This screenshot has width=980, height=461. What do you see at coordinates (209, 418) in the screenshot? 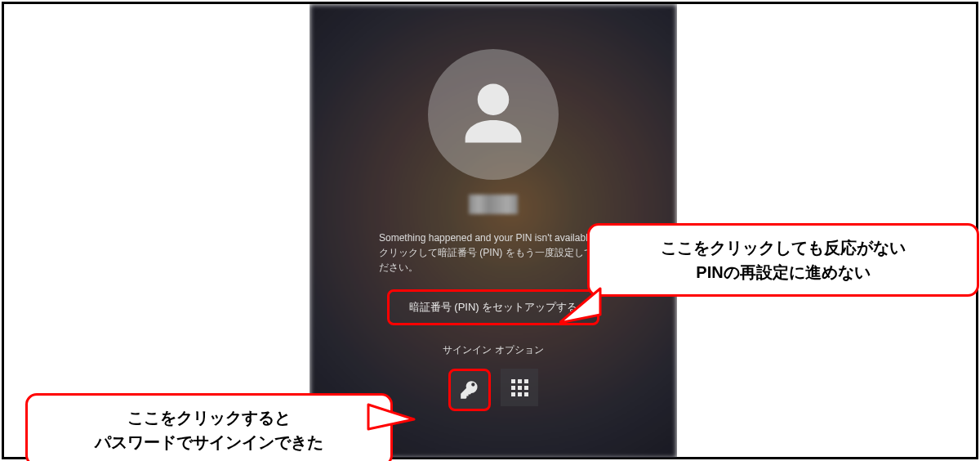
I see `annotation-text: ここをクリックすると` at bounding box center [209, 418].